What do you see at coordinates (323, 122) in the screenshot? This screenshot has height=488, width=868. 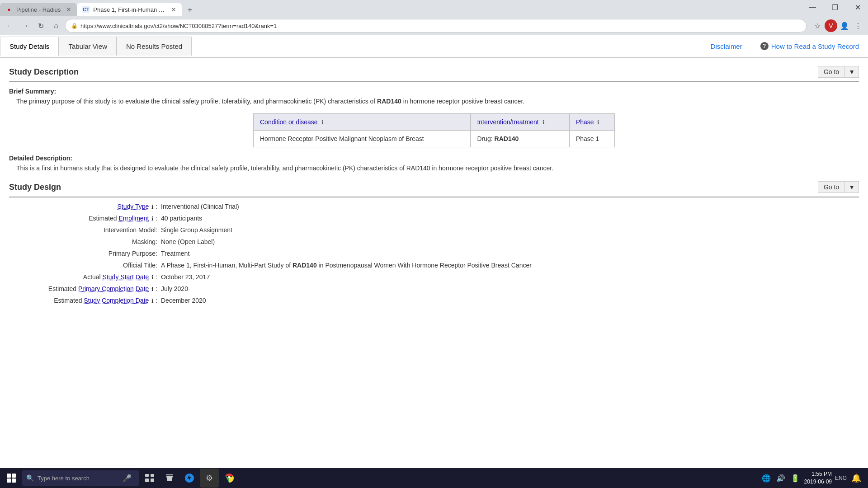 I see `condition-info-icon: ℹ` at bounding box center [323, 122].